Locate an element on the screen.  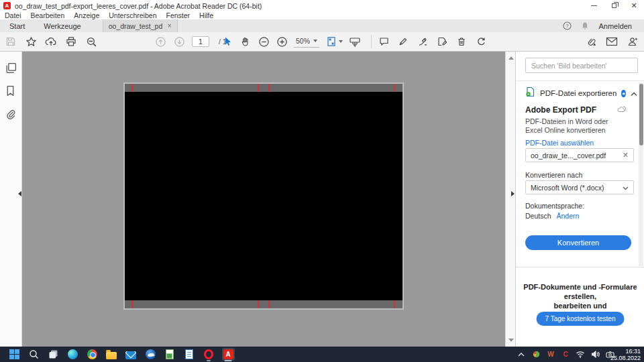
volume-icon is located at coordinates (595, 355).